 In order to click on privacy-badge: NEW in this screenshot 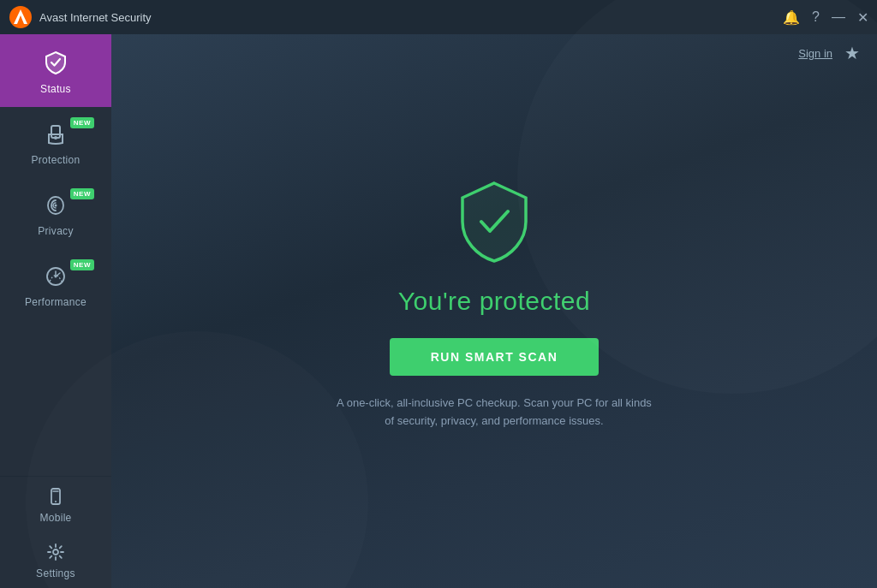, I will do `click(82, 193)`.